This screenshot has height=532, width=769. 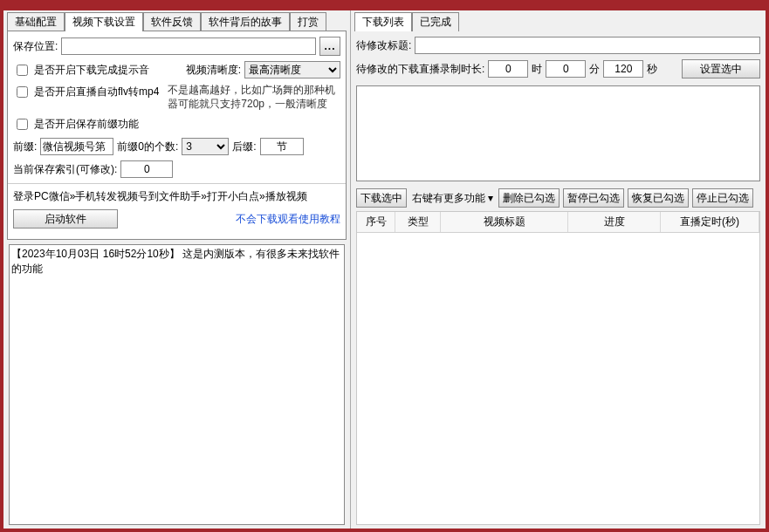 I want to click on checkbox-completion-sound-label: 是否开启下载完成提示音, so click(x=92, y=70).